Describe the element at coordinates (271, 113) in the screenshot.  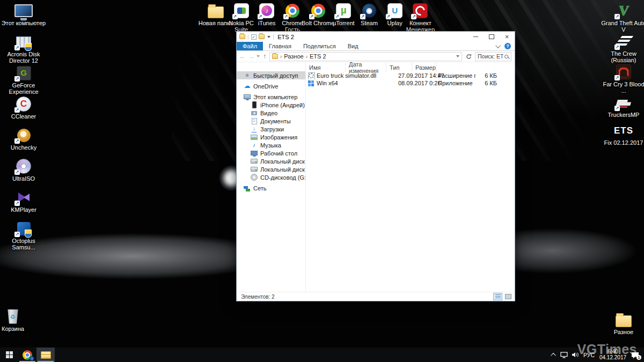
I see `sidebar-item: Видео` at that location.